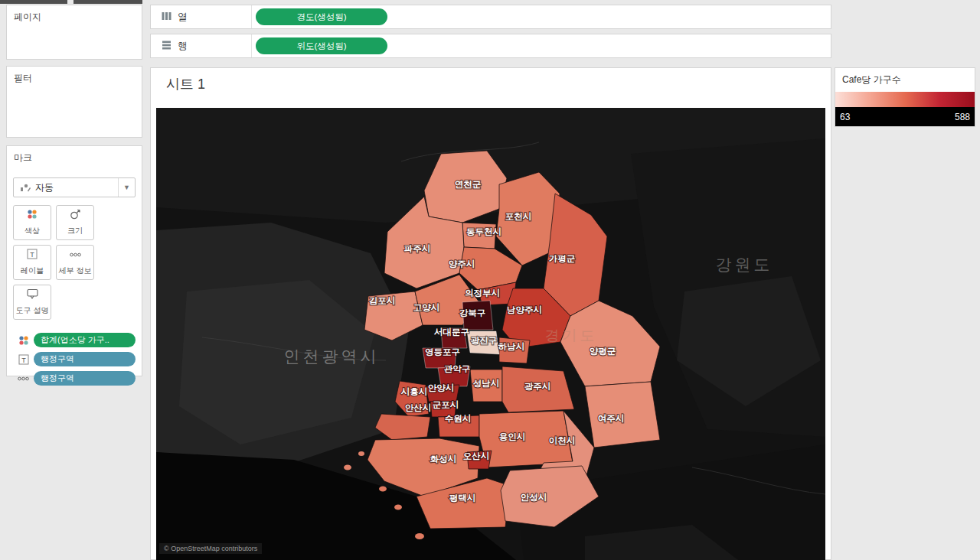 The image size is (980, 560). I want to click on map-region-label-yangju: 양주시, so click(462, 264).